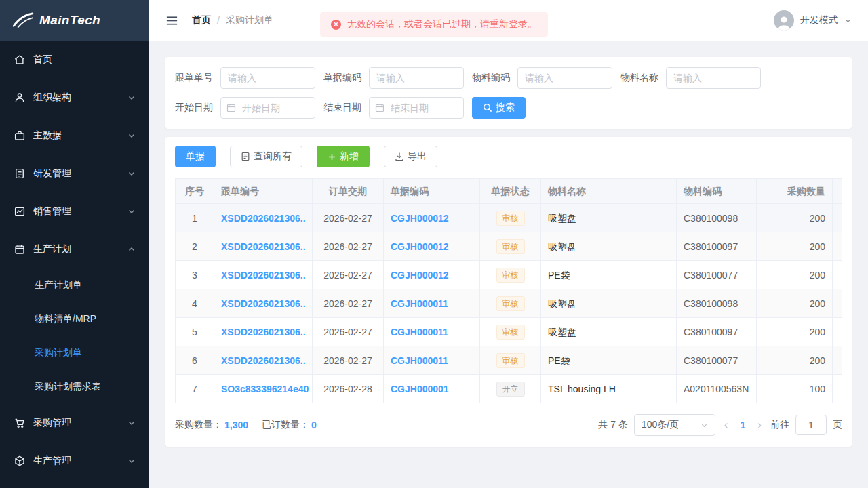 This screenshot has width=868, height=488. Describe the element at coordinates (233, 20) in the screenshot. I see `breadcrumb: 首页 / 采购计划单` at that location.